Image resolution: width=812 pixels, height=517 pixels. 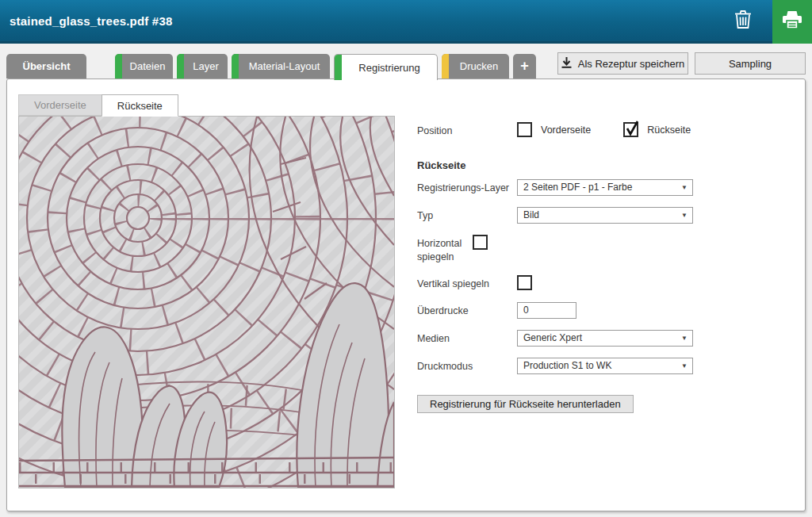 What do you see at coordinates (525, 130) in the screenshot?
I see `vorderseite-checkbox` at bounding box center [525, 130].